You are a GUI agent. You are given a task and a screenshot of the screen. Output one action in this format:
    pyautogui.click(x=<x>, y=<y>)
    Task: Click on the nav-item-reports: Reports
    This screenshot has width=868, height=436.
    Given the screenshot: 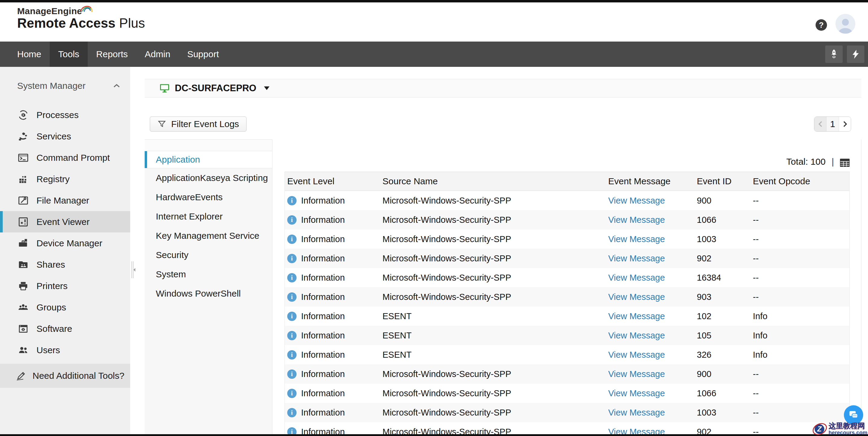 What is the action you would take?
    pyautogui.click(x=112, y=54)
    